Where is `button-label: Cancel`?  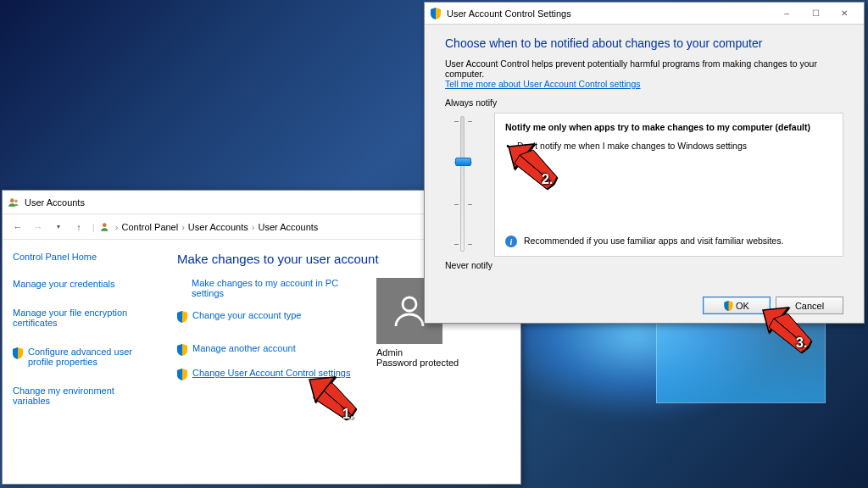 button-label: Cancel is located at coordinates (810, 306).